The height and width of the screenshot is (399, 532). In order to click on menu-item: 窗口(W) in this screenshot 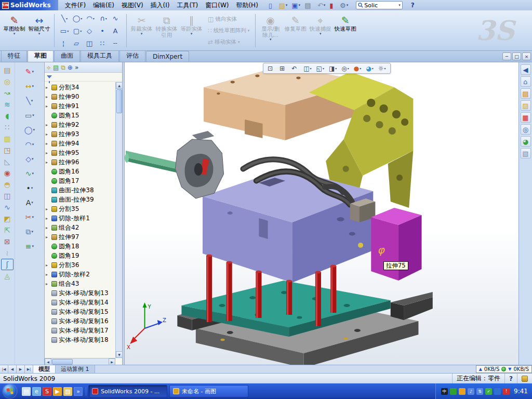, I will do `click(217, 5)`.